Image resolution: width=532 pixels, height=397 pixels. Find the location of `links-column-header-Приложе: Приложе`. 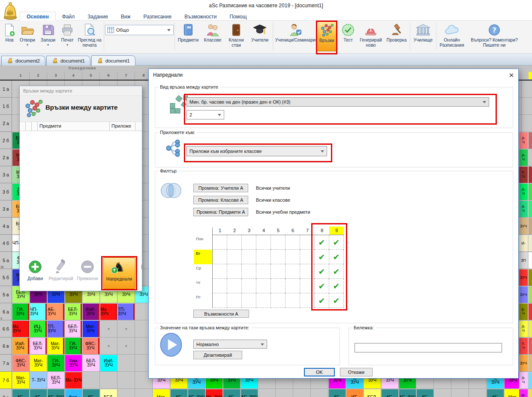

links-column-header-Приложе: Приложе is located at coordinates (123, 126).